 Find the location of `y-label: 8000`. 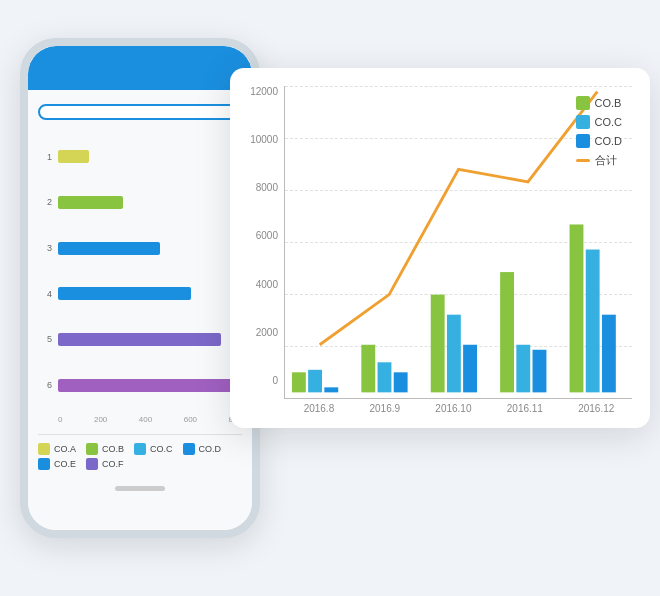

y-label: 8000 is located at coordinates (267, 188).